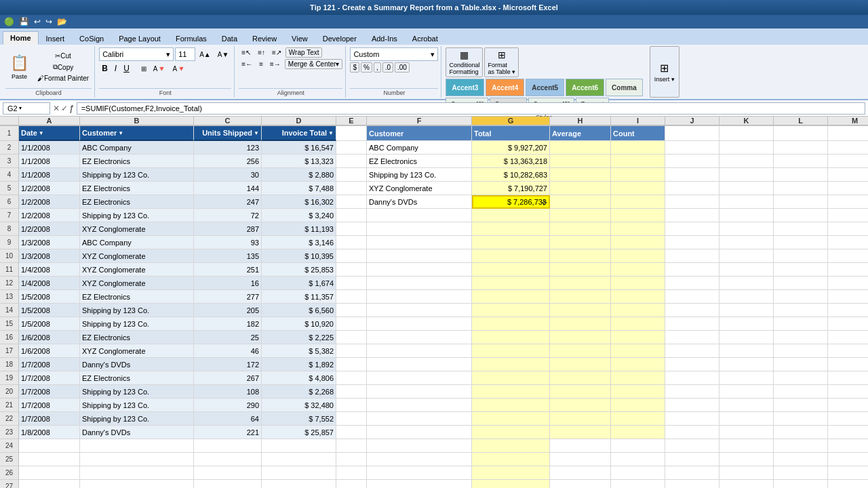 The width and height of the screenshot is (868, 488). Describe the element at coordinates (300, 38) in the screenshot. I see `tab-view: View` at that location.